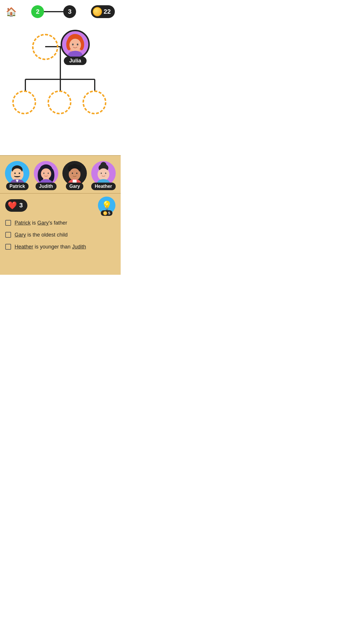 The width and height of the screenshot is (362, 644). Describe the element at coordinates (17, 176) in the screenshot. I see `answer-card-patrick: Patrick` at that location.